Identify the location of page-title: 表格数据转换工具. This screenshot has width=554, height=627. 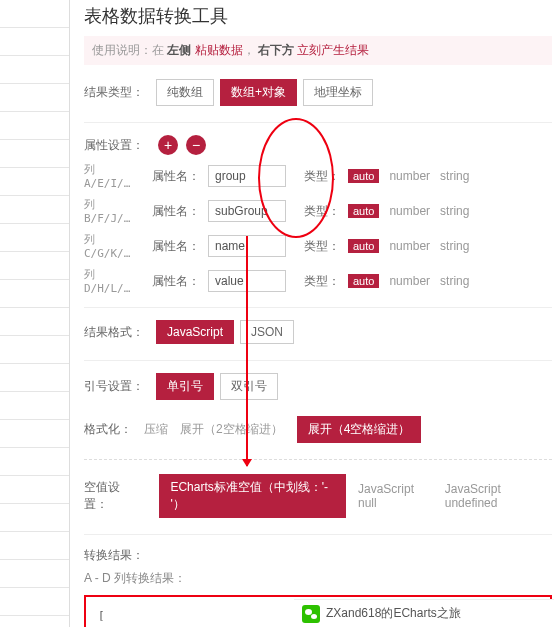
(318, 16).